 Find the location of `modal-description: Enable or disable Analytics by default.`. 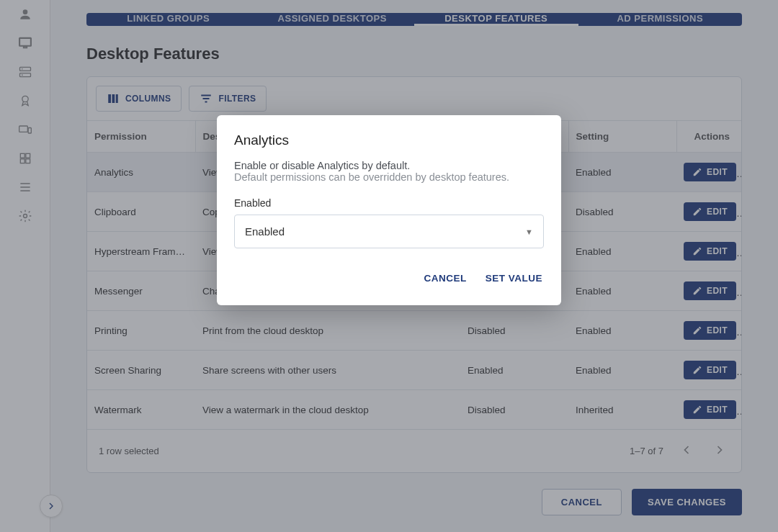

modal-description: Enable or disable Analytics by default. is located at coordinates (389, 166).